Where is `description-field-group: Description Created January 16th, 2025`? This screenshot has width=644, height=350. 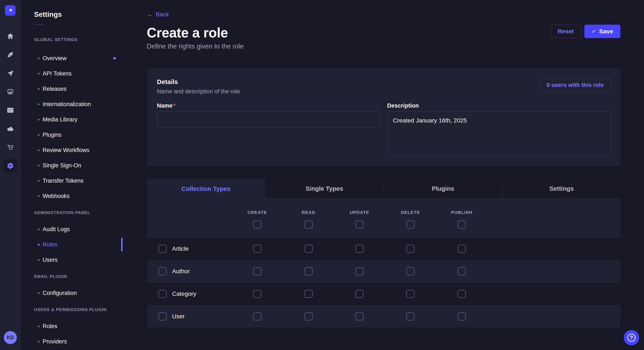
description-field-group: Description Created January 16th, 2025 is located at coordinates (499, 129).